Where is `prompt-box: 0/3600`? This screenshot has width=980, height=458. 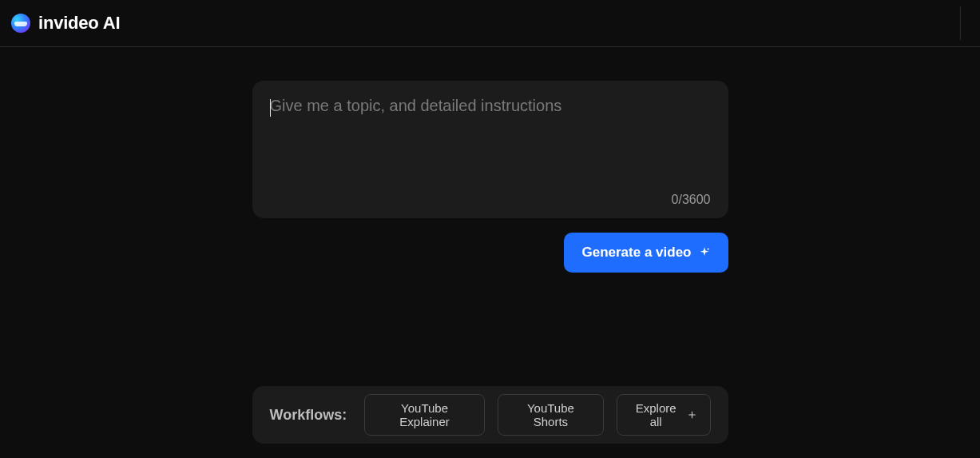 prompt-box: 0/3600 is located at coordinates (490, 149).